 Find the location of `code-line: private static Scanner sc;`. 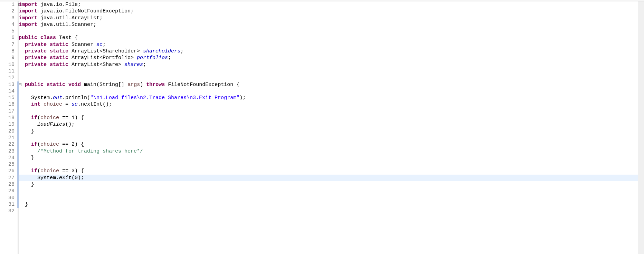

code-line: private static Scanner sc; is located at coordinates (331, 45).